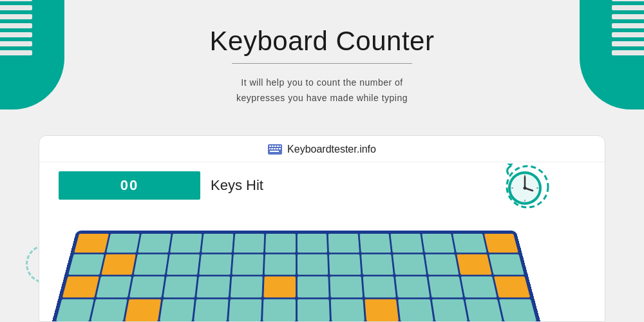 The image size is (644, 322). Describe the element at coordinates (524, 185) in the screenshot. I see `clock-icon` at that location.